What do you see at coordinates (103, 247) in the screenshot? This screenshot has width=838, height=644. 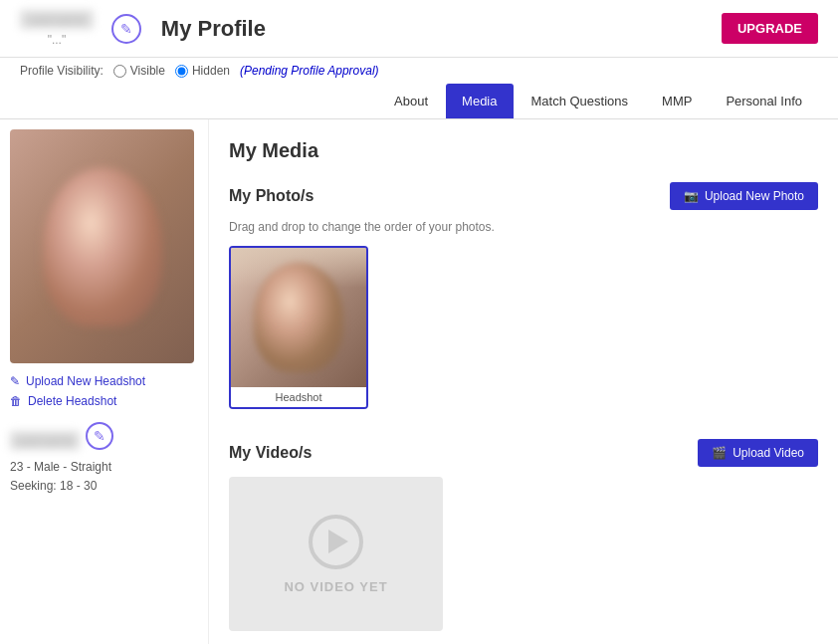 I see `face-image-placeholder` at bounding box center [103, 247].